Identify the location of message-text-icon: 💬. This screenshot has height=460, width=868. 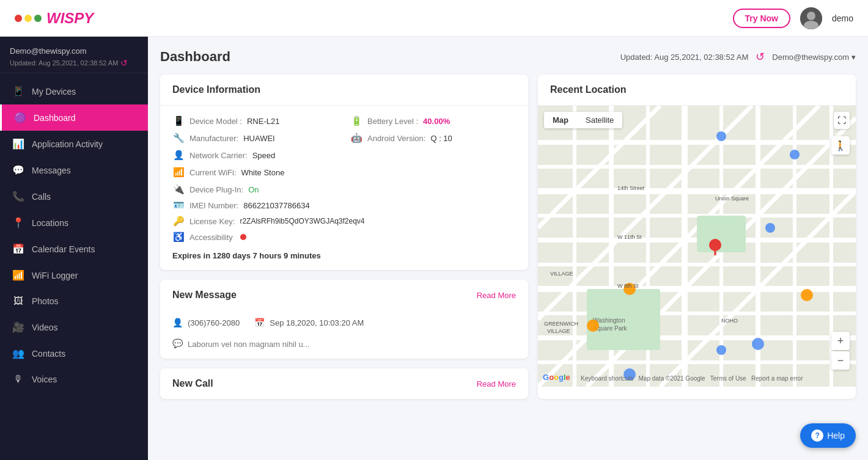
(177, 343).